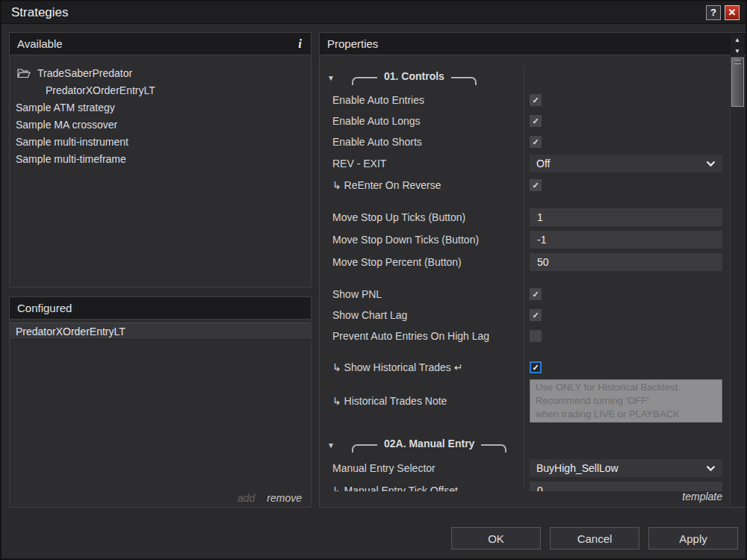 Image resolution: width=747 pixels, height=560 pixels. What do you see at coordinates (627, 336) in the screenshot?
I see `prevent-auto-entries-on-high-lag-value-cell` at bounding box center [627, 336].